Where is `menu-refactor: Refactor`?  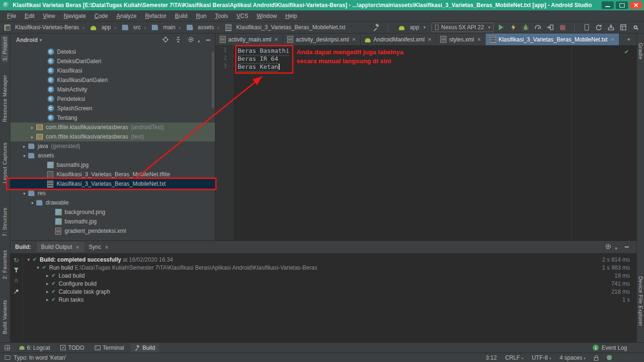 menu-refactor: Refactor is located at coordinates (156, 16).